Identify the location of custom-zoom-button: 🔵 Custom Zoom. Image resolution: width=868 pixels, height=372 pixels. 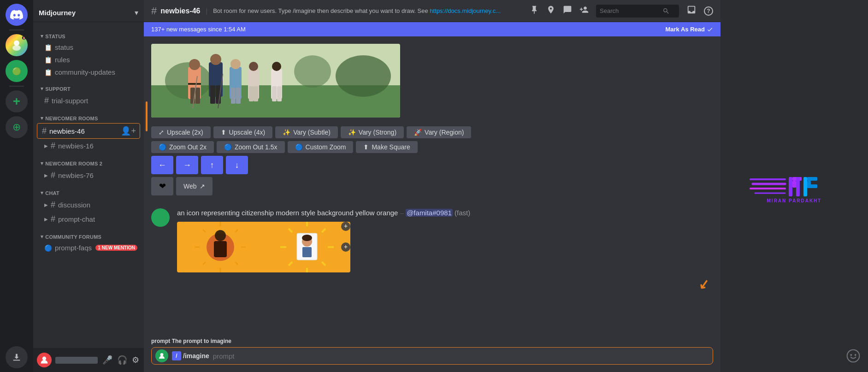
(321, 147).